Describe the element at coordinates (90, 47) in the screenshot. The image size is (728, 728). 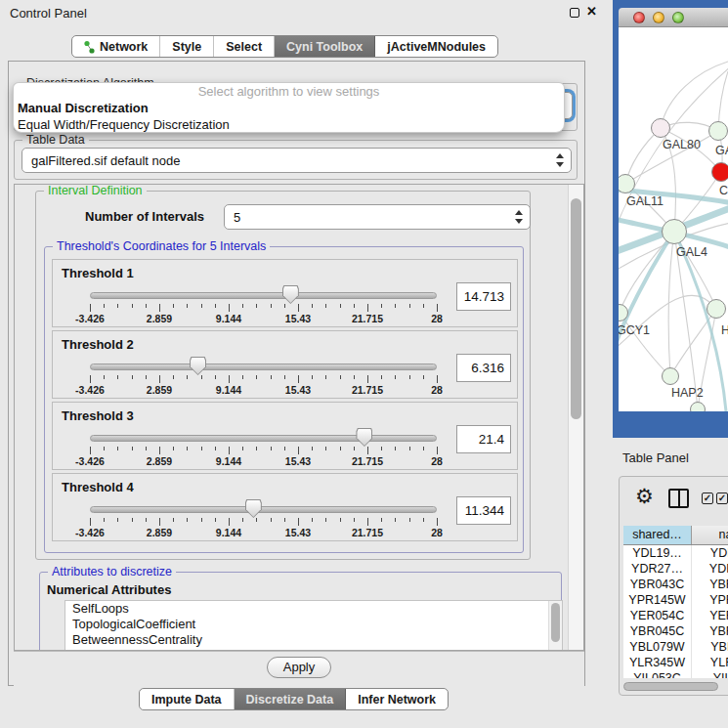
I see `network-icon` at that location.